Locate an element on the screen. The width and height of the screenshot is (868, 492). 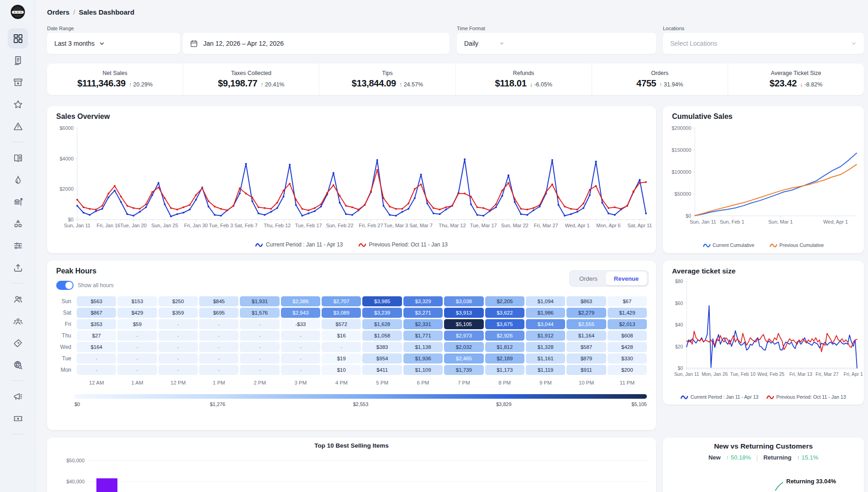
heatmap-cell: $250 is located at coordinates (178, 301).